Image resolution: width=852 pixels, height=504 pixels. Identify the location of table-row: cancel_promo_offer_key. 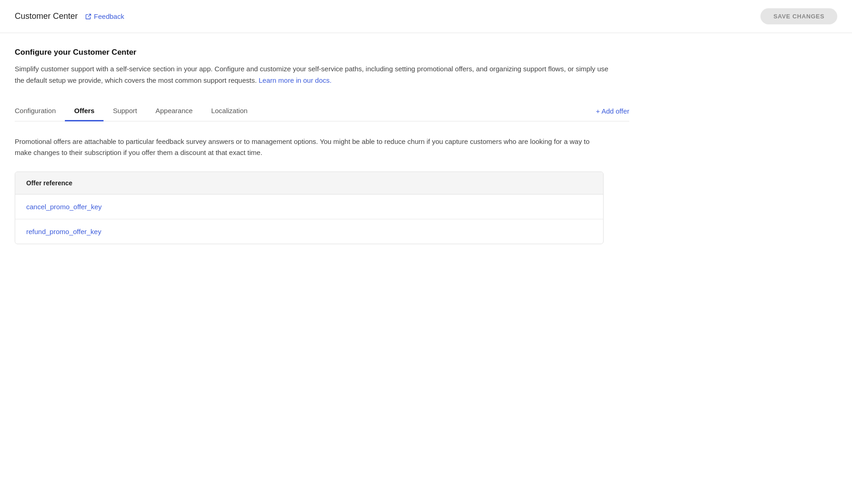
(309, 207).